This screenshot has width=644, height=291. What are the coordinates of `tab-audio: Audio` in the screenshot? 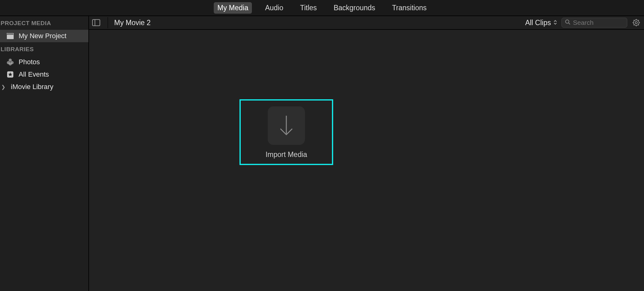 It's located at (274, 8).